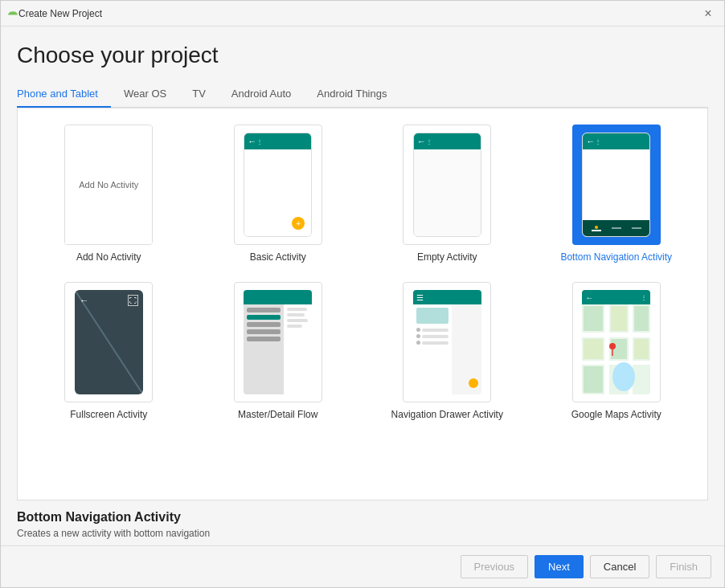 Image resolution: width=725 pixels, height=588 pixels. I want to click on selected-activity-description: Creates a new activity with bottom navig…, so click(362, 533).